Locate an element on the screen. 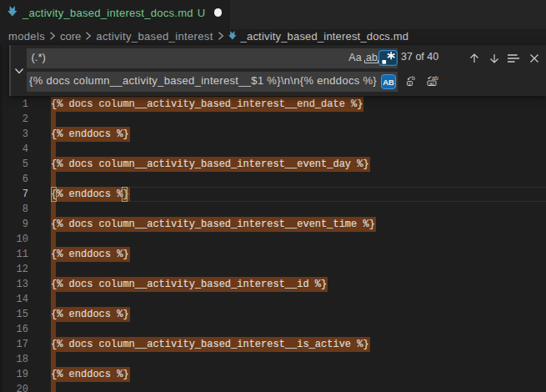  svg-text: b is located at coordinates (413, 78).